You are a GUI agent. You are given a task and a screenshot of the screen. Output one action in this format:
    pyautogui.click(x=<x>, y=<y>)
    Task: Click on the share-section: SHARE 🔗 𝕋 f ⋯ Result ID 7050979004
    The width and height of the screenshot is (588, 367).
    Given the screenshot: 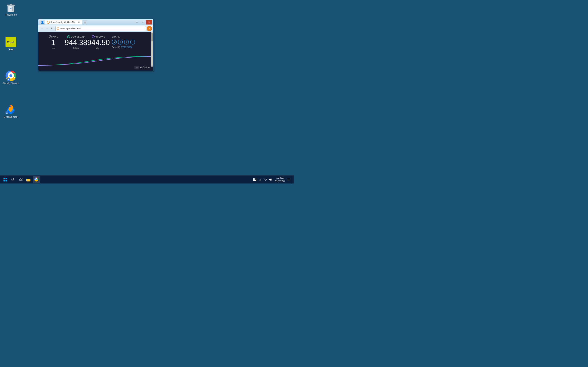 What is the action you would take?
    pyautogui.click(x=123, y=42)
    